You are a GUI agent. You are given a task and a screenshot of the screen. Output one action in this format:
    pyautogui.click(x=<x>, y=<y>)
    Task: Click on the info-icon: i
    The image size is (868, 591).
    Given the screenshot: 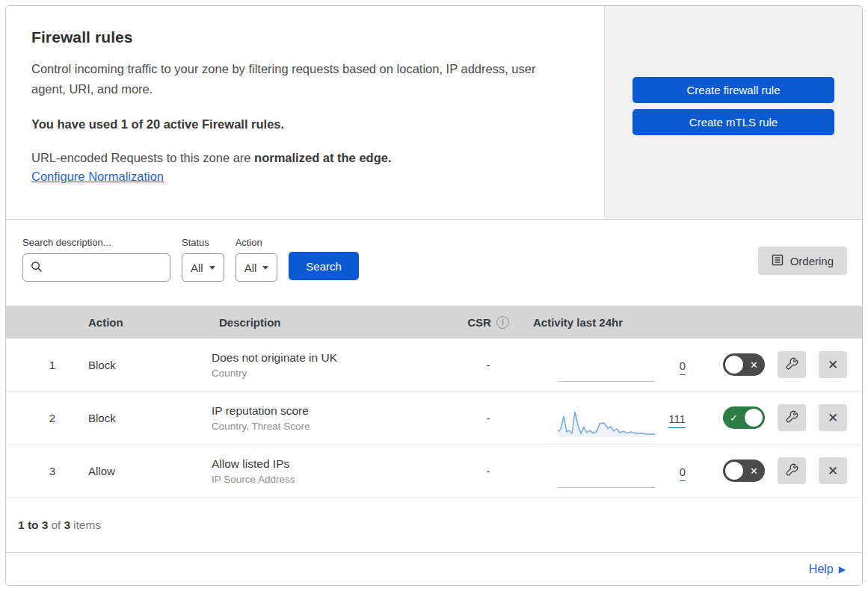 What is the action you would take?
    pyautogui.click(x=502, y=323)
    